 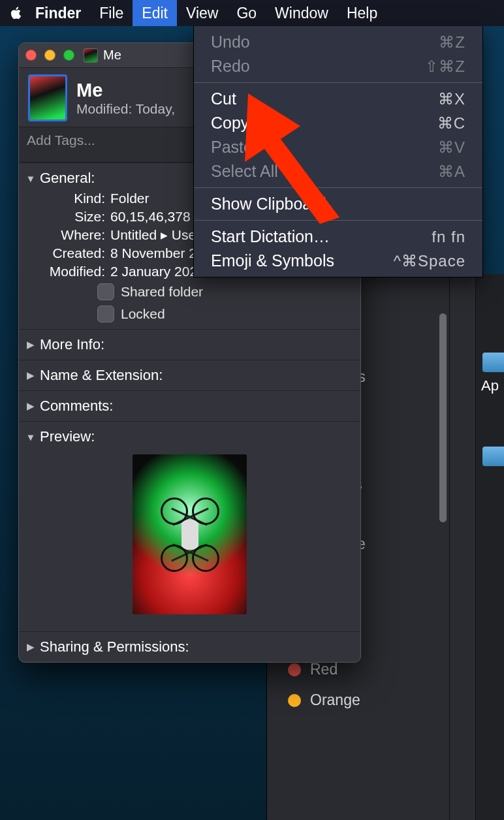 I want to click on modified-label: Modified:, so click(x=68, y=272).